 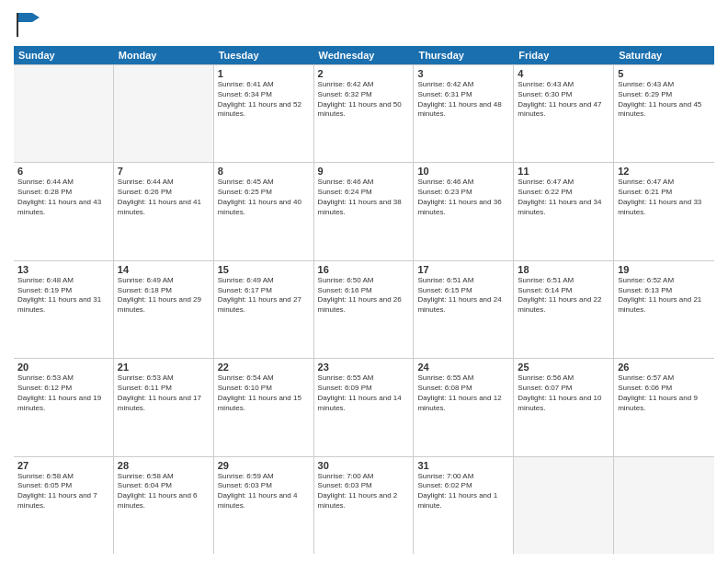 I want to click on cell-info: Sunrise: 7:00 AM Sunset: 6:03 PM Dayligh…, so click(x=364, y=491).